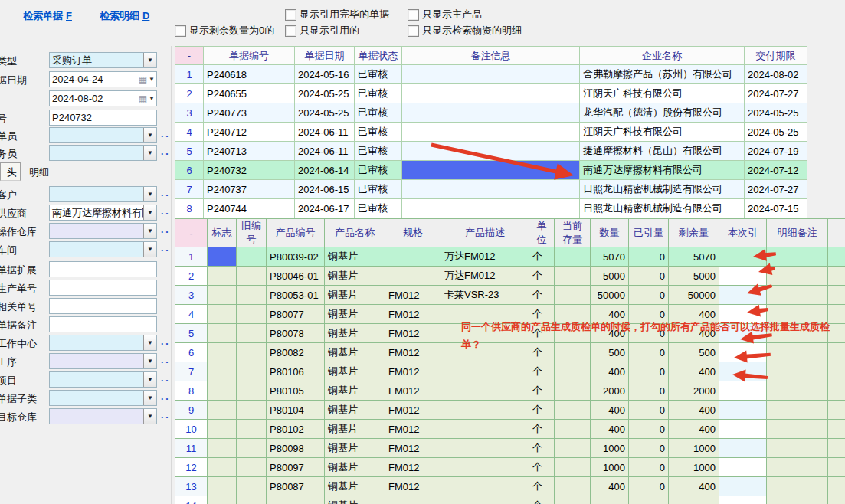 The width and height of the screenshot is (845, 504). Describe the element at coordinates (192, 449) in the screenshot. I see `row-number-cell: 11` at that location.